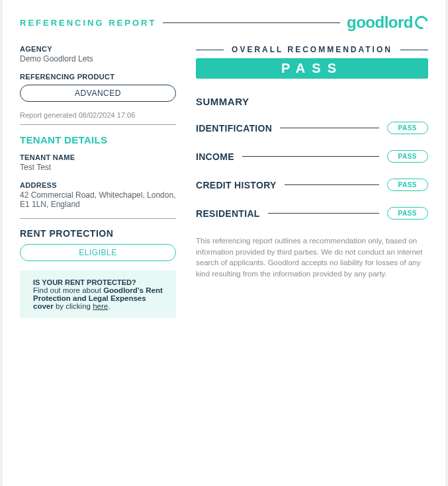 Image resolution: width=448 pixels, height=486 pixels. Describe the element at coordinates (98, 77) in the screenshot. I see `product-label: REFERENCING PRODUCT` at that location.